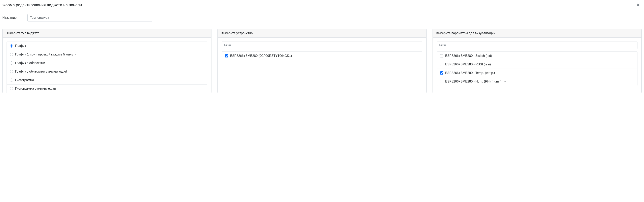  What do you see at coordinates (90, 18) in the screenshot?
I see `name-input` at bounding box center [90, 18].